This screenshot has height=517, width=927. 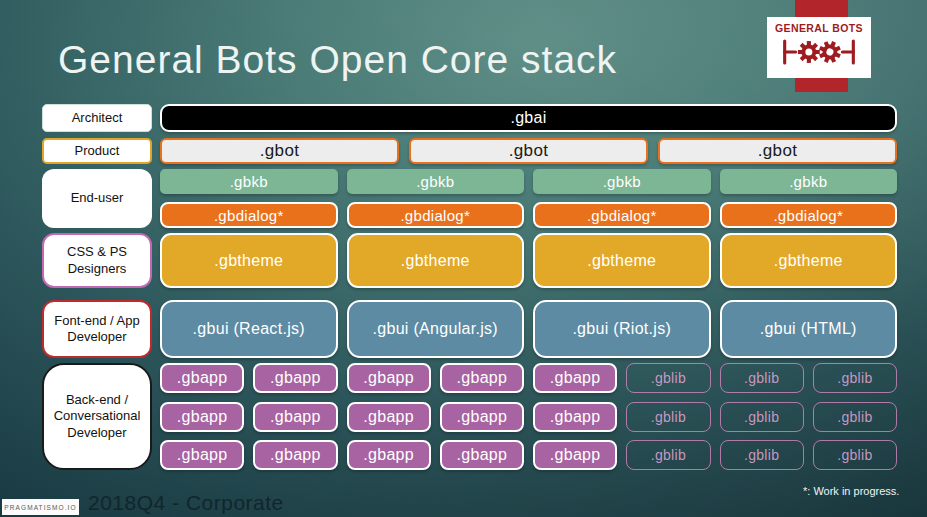 What do you see at coordinates (97, 151) in the screenshot?
I see `row-label-product: Product` at bounding box center [97, 151].